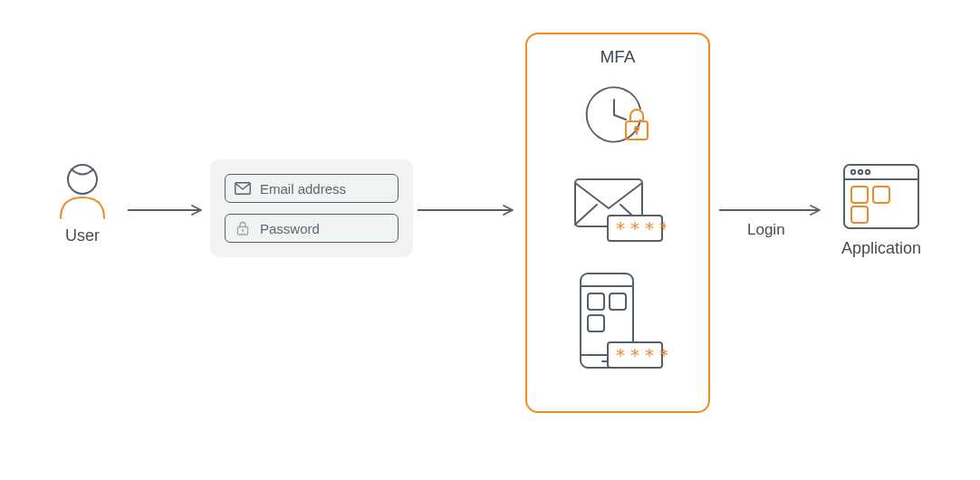  Describe the element at coordinates (243, 228) in the screenshot. I see `lock-icon` at that location.